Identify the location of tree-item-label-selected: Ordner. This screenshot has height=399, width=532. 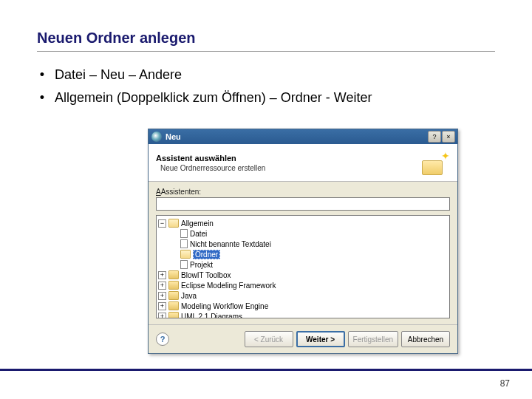
(207, 254).